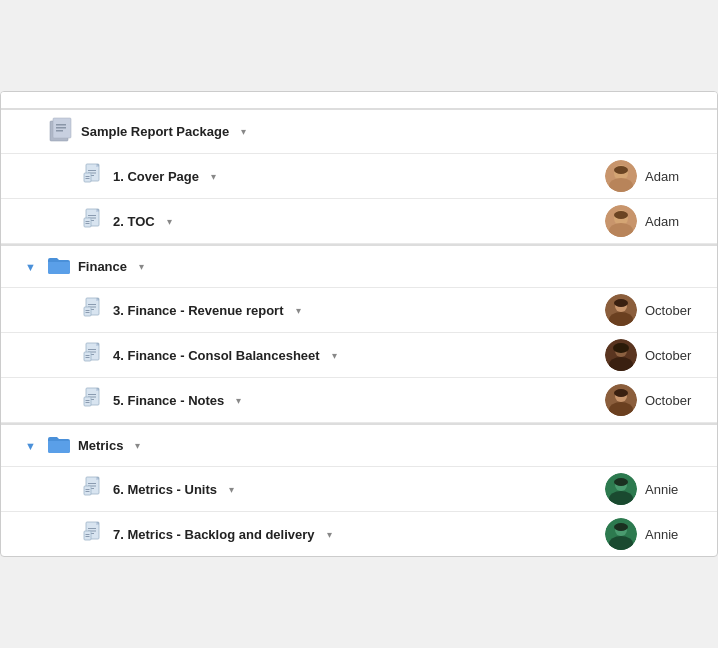 This screenshot has height=648, width=718. Describe the element at coordinates (61, 132) in the screenshot. I see `type-icon-sample-report-package` at that location.